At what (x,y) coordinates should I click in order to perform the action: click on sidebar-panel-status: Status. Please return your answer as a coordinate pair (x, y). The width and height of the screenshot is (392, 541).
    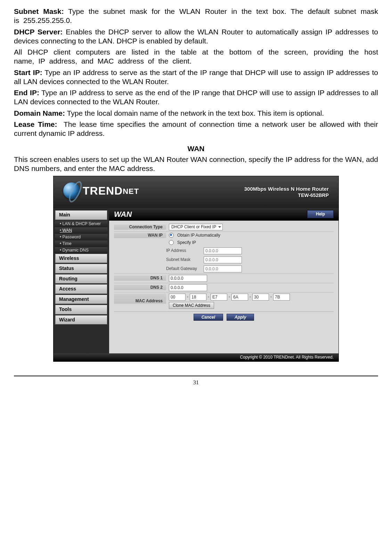
    Looking at the image, I should click on (81, 269).